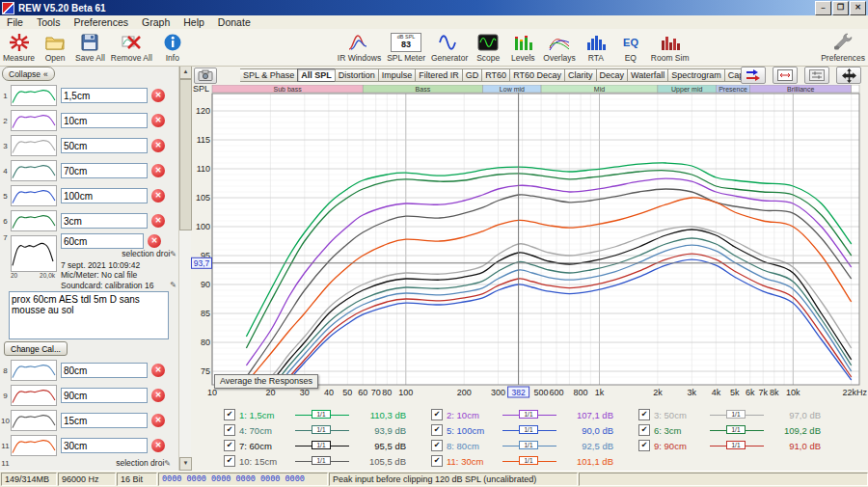 The width and height of the screenshot is (868, 487). What do you see at coordinates (843, 47) in the screenshot?
I see `toolbar-preferences: Preferences` at bounding box center [843, 47].